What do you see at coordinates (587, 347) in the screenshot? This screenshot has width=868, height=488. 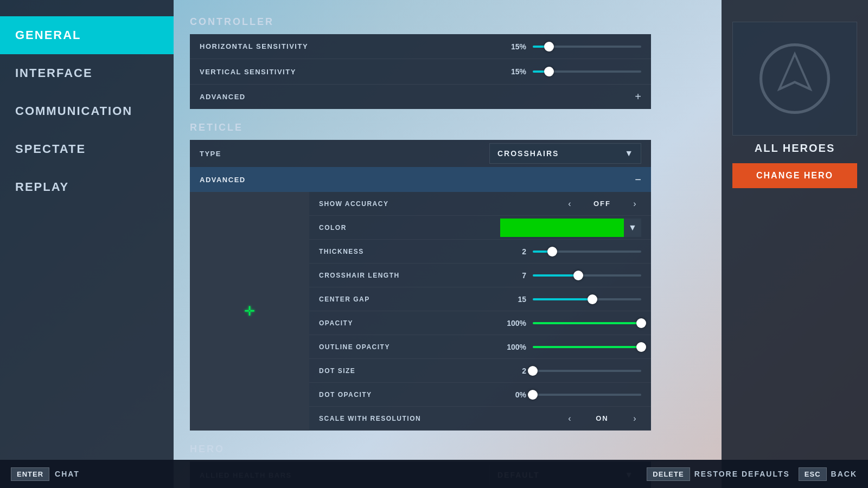 I see `outline-opacity-slider` at bounding box center [587, 347].